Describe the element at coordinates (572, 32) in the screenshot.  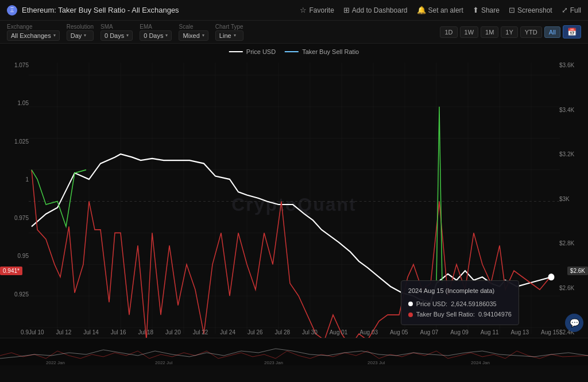
I see `calendar-button: 📅` at that location.